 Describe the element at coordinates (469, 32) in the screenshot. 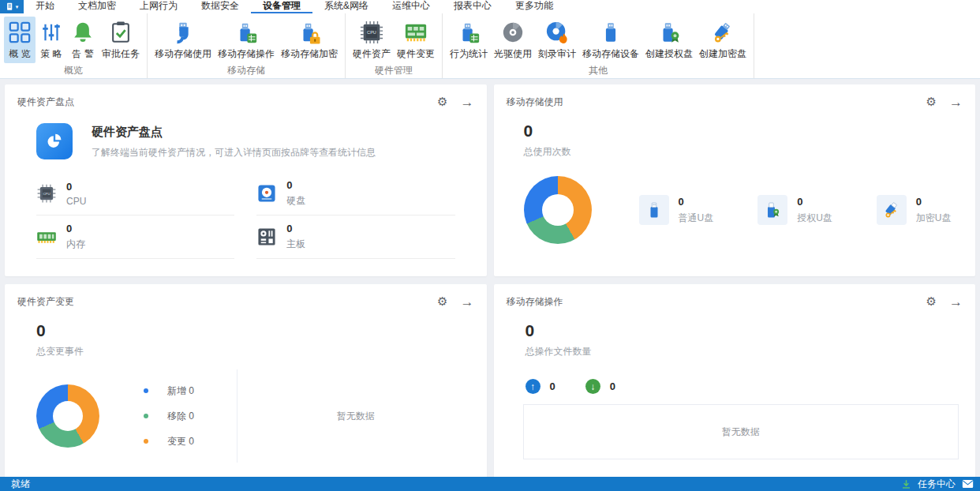

I see `usb-stats-icon` at that location.